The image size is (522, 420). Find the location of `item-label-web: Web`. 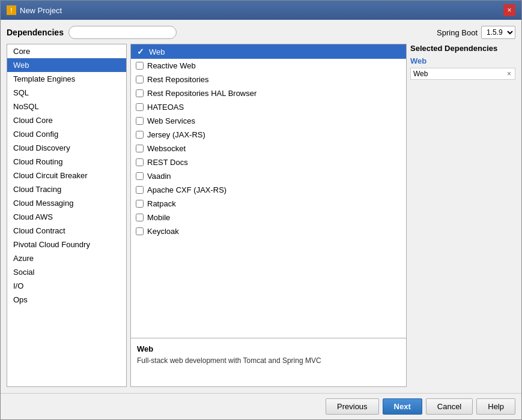

item-label-web: Web is located at coordinates (157, 52).